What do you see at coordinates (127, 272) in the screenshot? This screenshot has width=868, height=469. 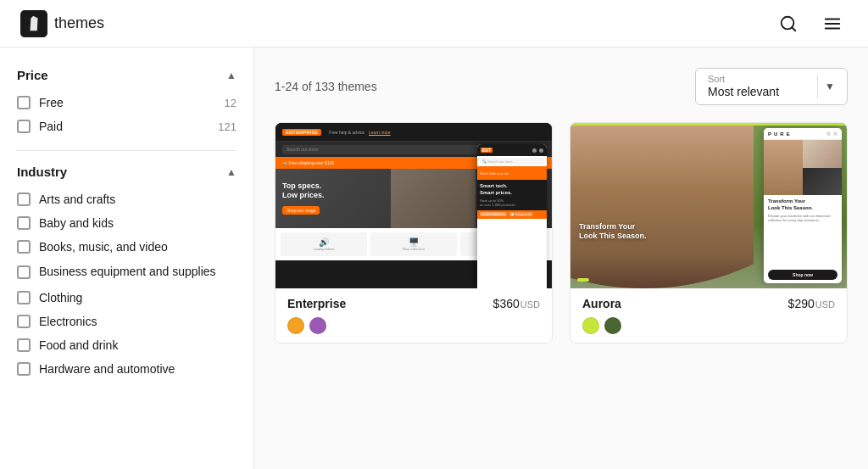 I see `business-label: Business equipment and supplies` at bounding box center [127, 272].